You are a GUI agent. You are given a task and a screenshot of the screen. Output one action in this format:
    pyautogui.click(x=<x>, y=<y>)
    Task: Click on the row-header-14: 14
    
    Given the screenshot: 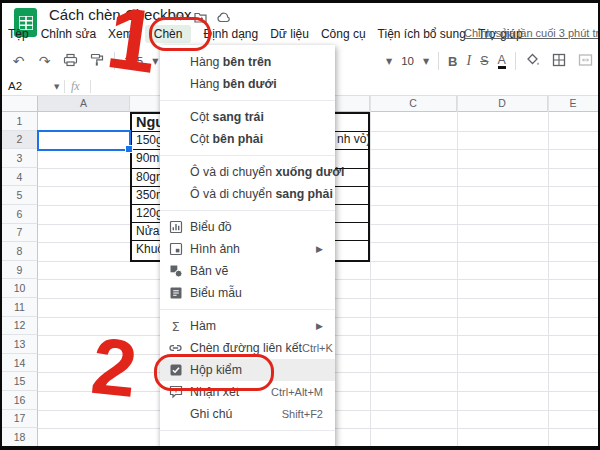 What is the action you would take?
    pyautogui.click(x=20, y=364)
    